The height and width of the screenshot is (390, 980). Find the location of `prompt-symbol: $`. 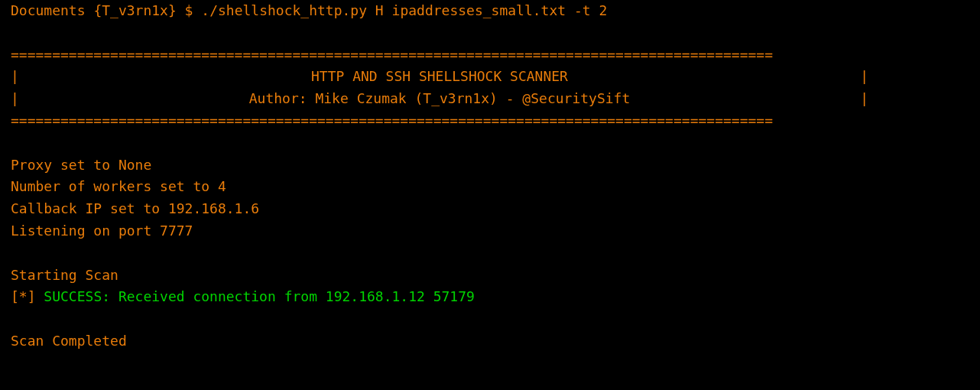

prompt-symbol: $ is located at coordinates (190, 11).